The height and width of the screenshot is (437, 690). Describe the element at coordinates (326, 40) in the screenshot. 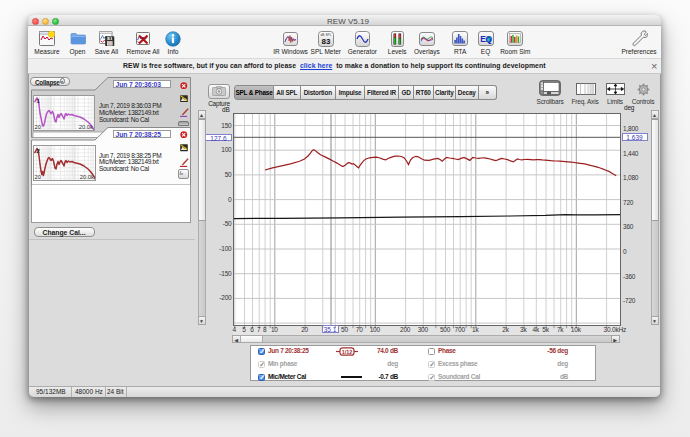

I see `svg-text: 83` at that location.